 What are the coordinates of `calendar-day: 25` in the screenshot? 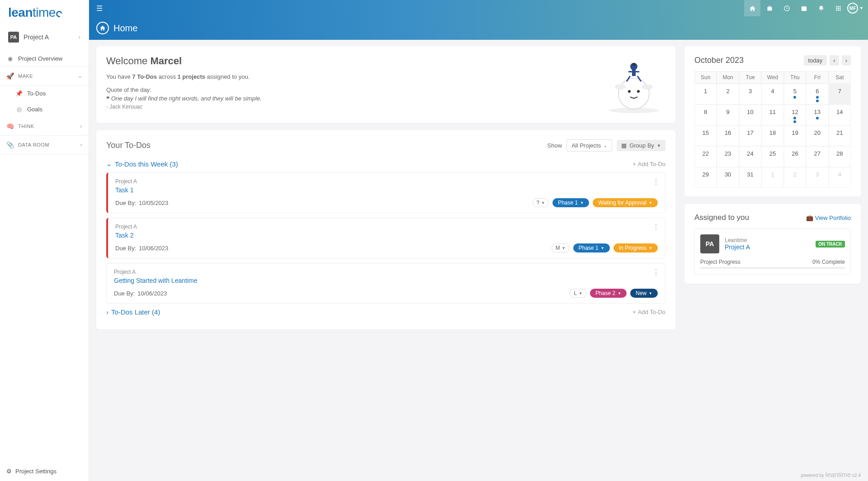 It's located at (772, 157).